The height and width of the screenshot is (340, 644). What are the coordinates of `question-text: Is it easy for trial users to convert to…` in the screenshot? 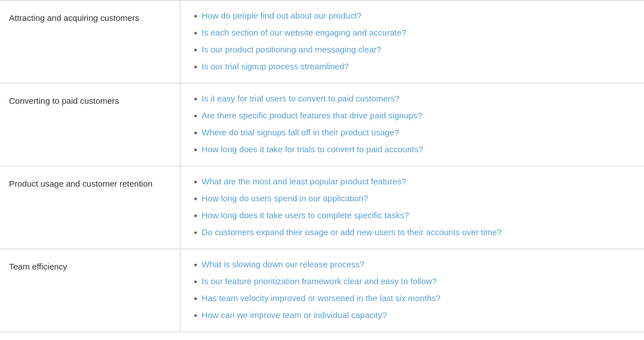 It's located at (301, 99).